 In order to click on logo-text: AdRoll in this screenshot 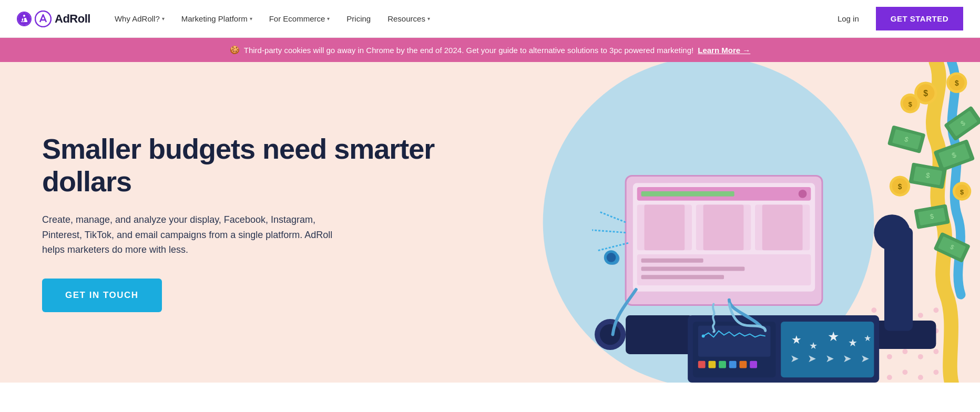, I will do `click(73, 19)`.